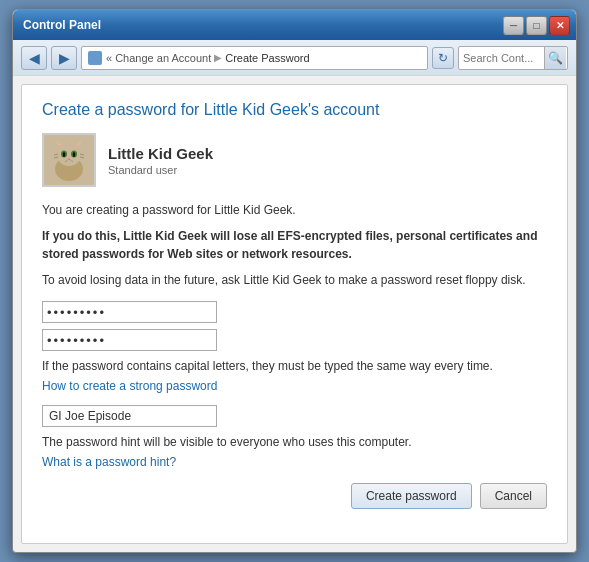 The image size is (589, 562). I want to click on info-text: You are creating a password for Little K…, so click(294, 210).